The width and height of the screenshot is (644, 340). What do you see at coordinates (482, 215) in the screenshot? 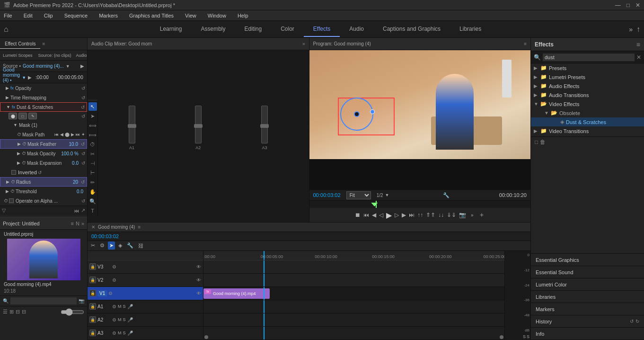
I see `prog-add-button: ＋` at bounding box center [482, 215].